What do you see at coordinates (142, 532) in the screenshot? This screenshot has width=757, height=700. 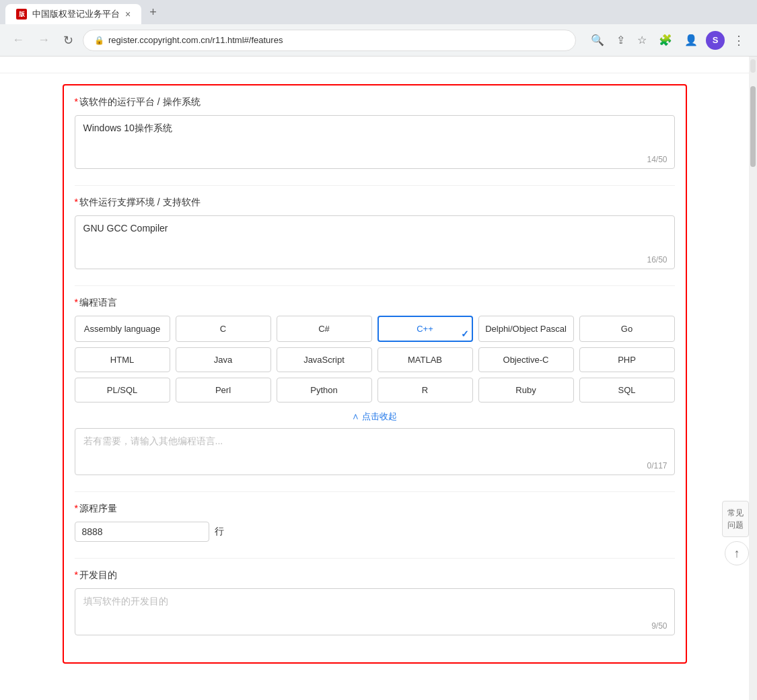 I see `source-count-input` at bounding box center [142, 532].